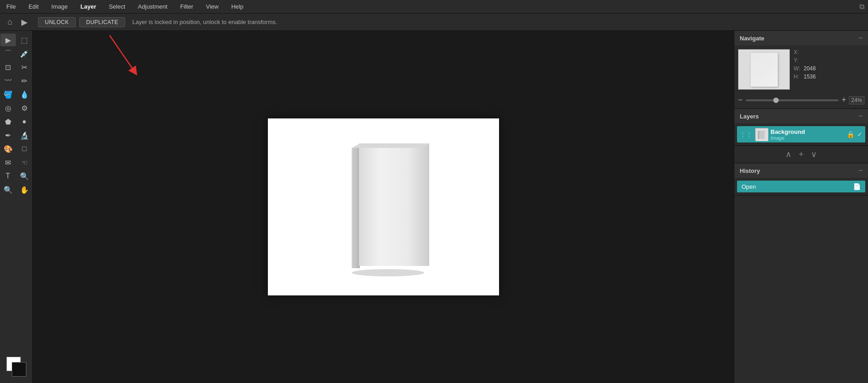 Image resolution: width=868 pixels, height=383 pixels. Describe the element at coordinates (24, 67) in the screenshot. I see `scissors-tool-icon: ✂` at that location.